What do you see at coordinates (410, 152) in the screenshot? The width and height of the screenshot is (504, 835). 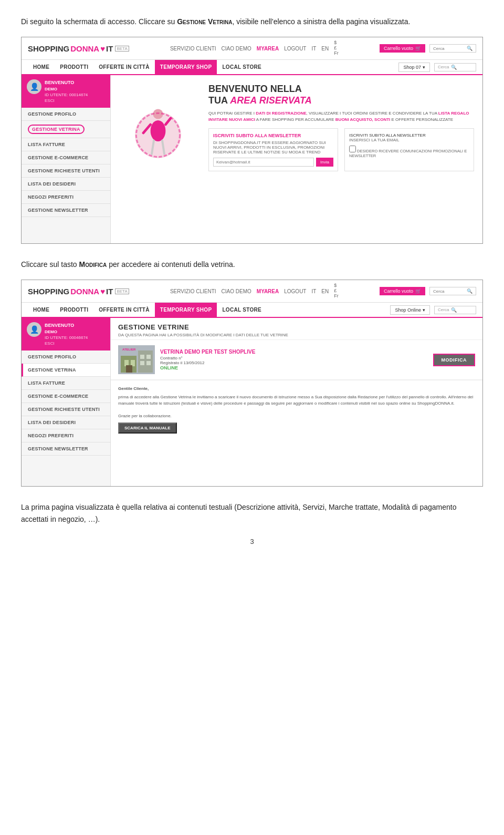 I see `nl-checkbox-text: DESIDERO RICEVERE COMUNICAZIONI PROMOZIO…` at bounding box center [410, 152].